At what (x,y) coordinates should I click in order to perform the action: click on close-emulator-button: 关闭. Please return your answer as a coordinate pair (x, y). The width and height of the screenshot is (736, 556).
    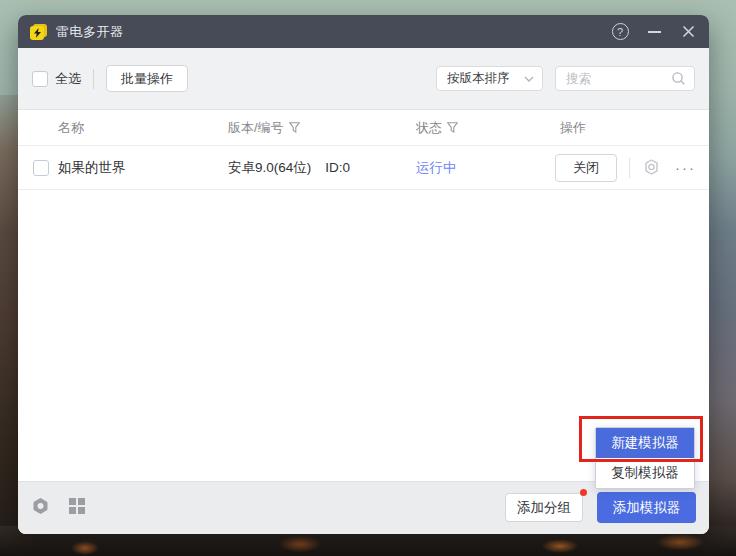
    Looking at the image, I should click on (586, 168).